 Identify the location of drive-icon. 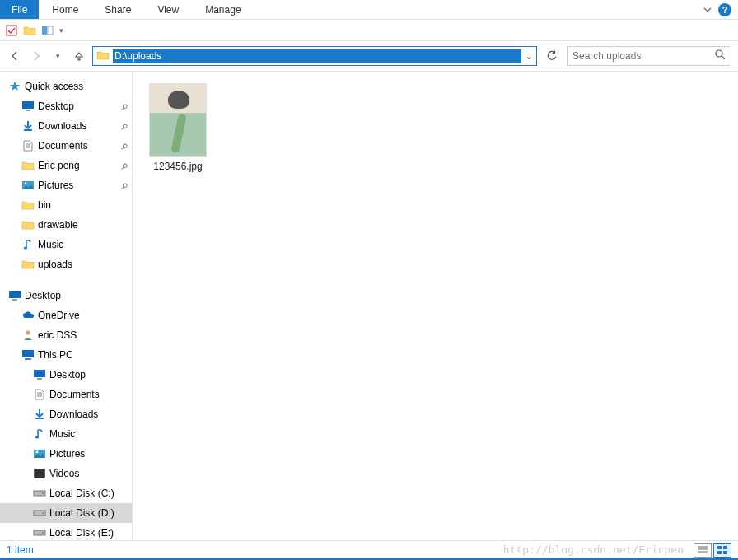
(40, 493).